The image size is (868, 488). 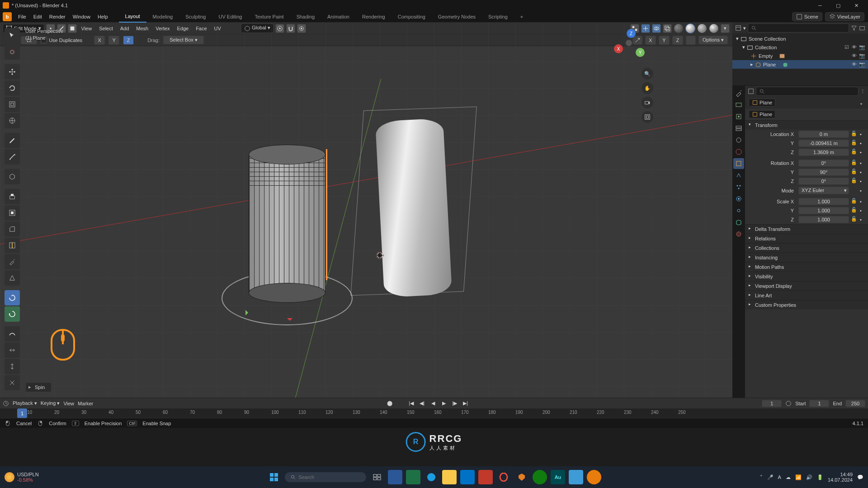 What do you see at coordinates (431, 477) in the screenshot?
I see `taskbar-app-edge` at bounding box center [431, 477].